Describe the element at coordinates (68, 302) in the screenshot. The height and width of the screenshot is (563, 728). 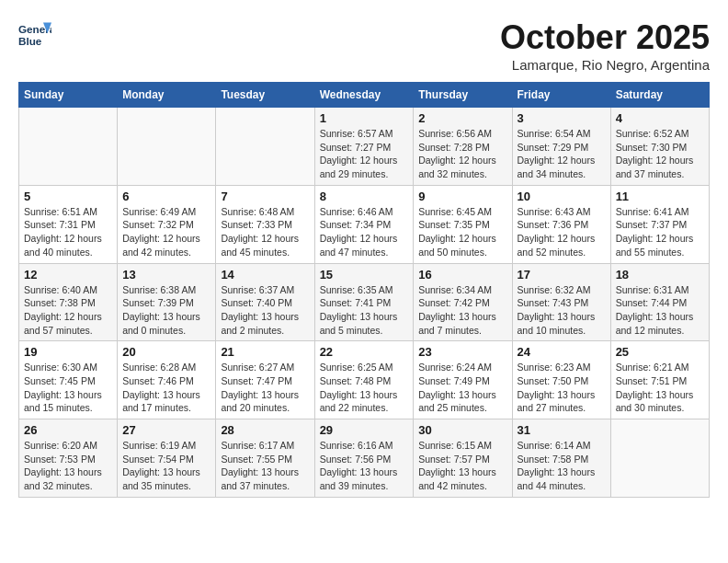
I see `day-cell-12: 12Sunrise: 6:40 AMSunset: 7:38 PMDayligh…` at that location.